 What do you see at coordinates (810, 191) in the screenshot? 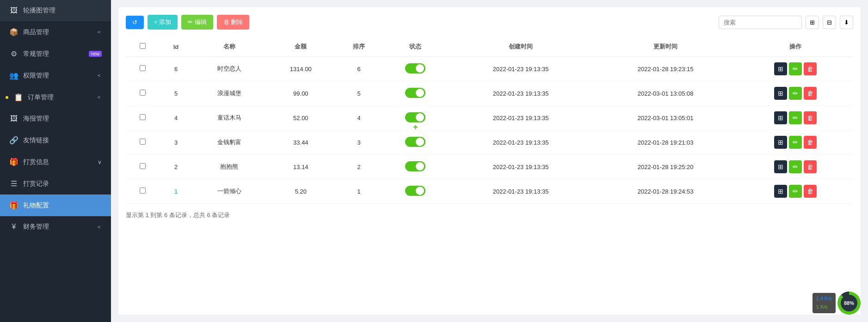
I see `delete-row-button-1: 🗑` at bounding box center [810, 191].